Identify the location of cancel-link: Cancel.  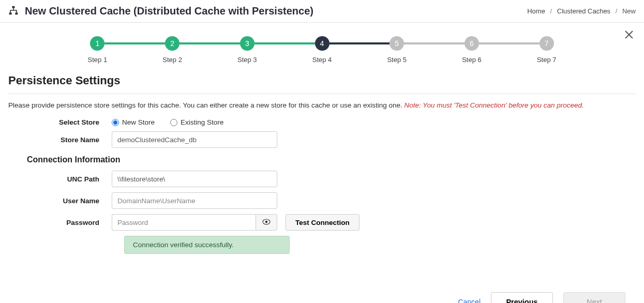
(469, 300).